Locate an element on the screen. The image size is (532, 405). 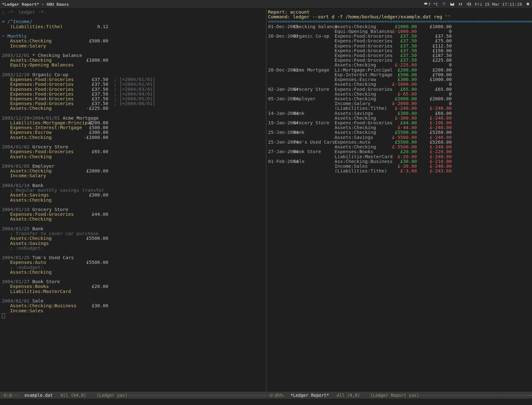
report-row: Expens:Food:Groceries£37.50£75.00 is located at coordinates (399, 41).